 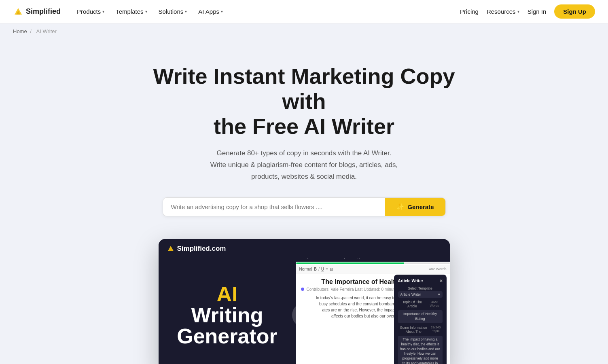 I want to click on panel-template-select: Article Writer ▾, so click(x=420, y=294).